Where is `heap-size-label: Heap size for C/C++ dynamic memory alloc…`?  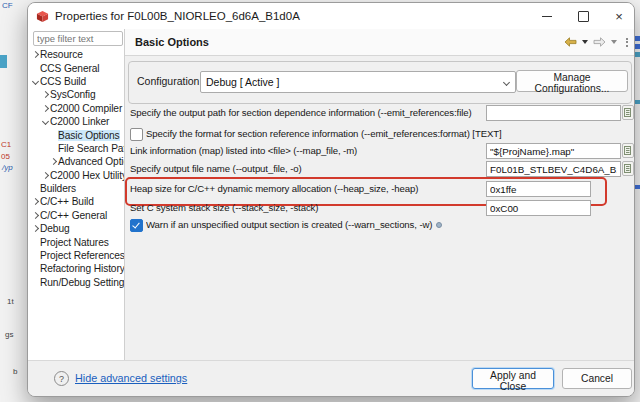
heap-size-label: Heap size for C/C++ dynamic memory alloc… is located at coordinates (306, 188).